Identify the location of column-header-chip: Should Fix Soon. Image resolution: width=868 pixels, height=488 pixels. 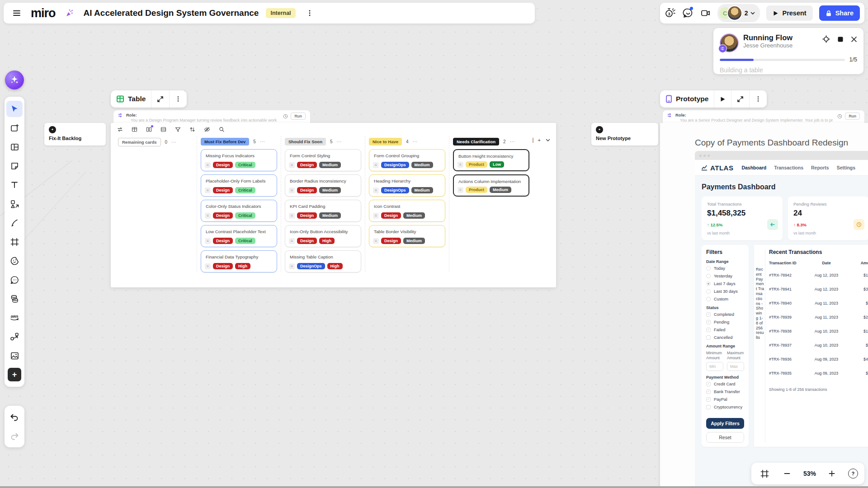
(306, 142).